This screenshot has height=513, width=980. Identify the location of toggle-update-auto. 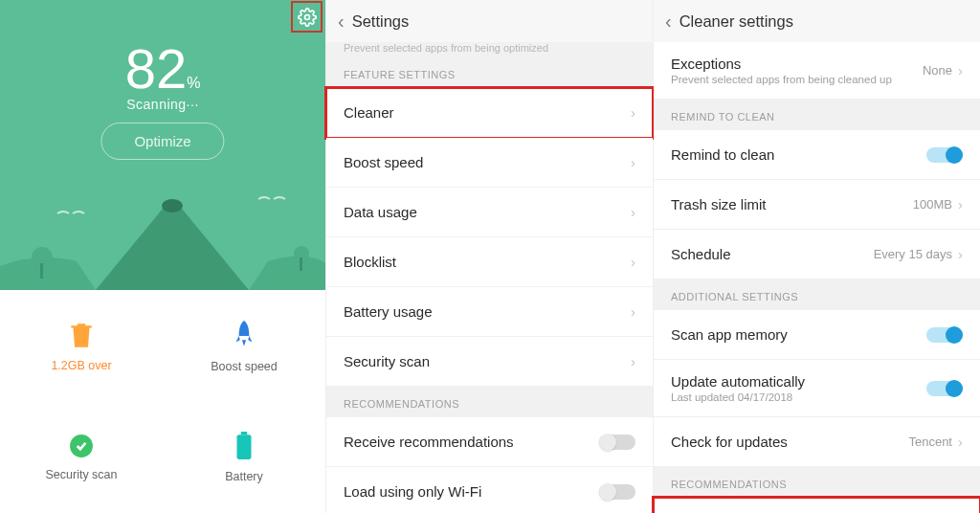
(945, 389).